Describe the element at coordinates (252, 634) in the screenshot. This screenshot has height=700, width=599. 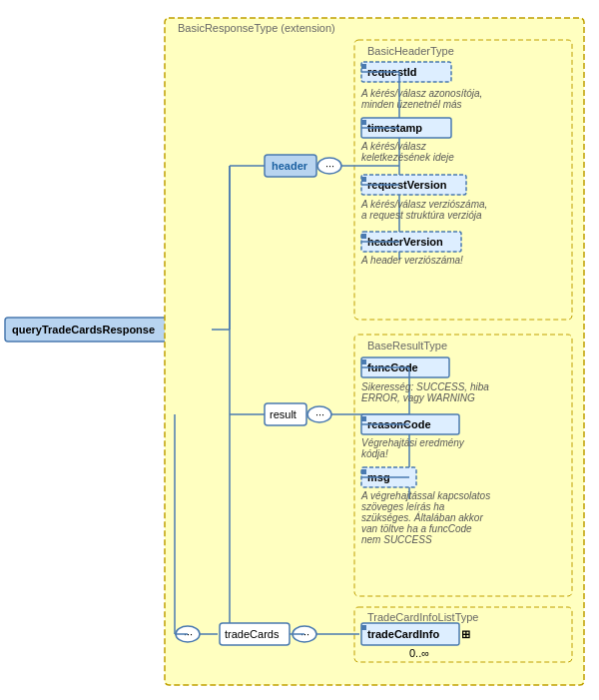
I see `tradecards-label: tradeCards` at that location.